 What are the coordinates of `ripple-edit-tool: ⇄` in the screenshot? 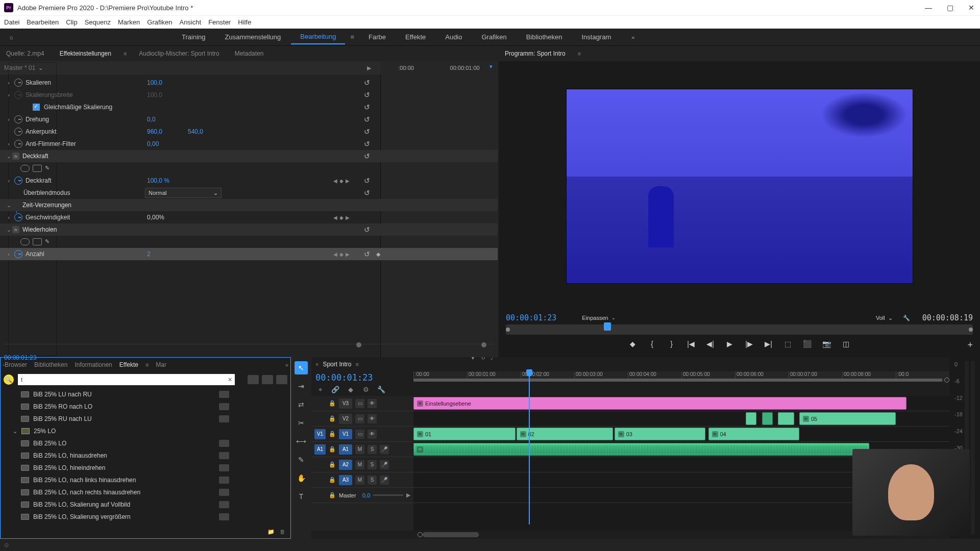 It's located at (301, 405).